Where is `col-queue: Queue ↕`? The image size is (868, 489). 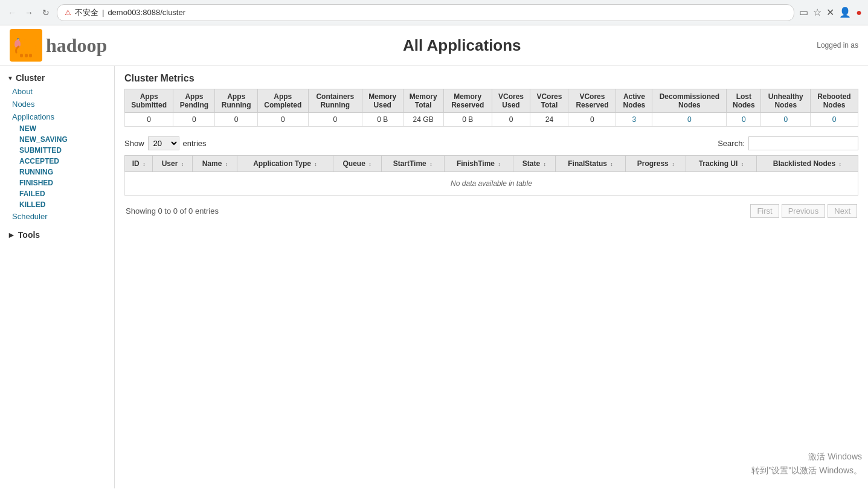
col-queue: Queue ↕ is located at coordinates (357, 164).